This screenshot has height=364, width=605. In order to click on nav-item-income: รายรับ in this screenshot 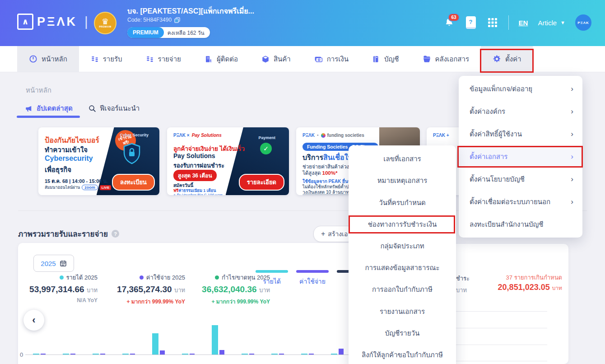, I will do `click(107, 59)`.